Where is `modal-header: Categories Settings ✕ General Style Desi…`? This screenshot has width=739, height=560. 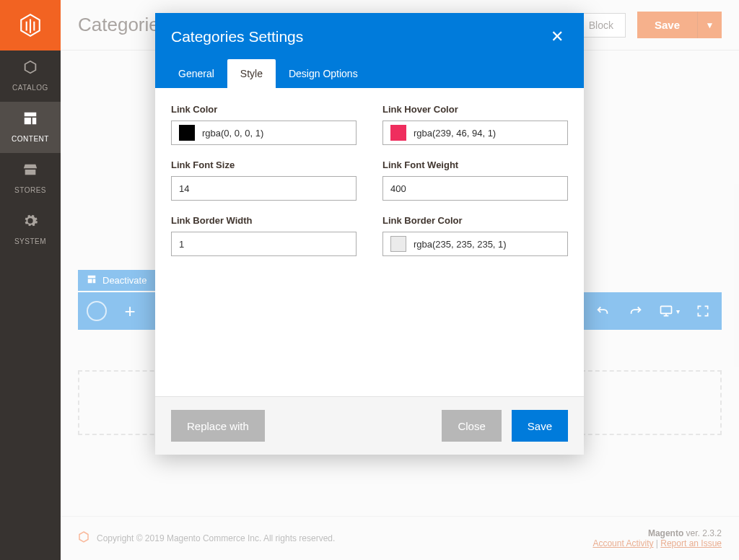
modal-header: Categories Settings ✕ General Style Desi… is located at coordinates (370, 51).